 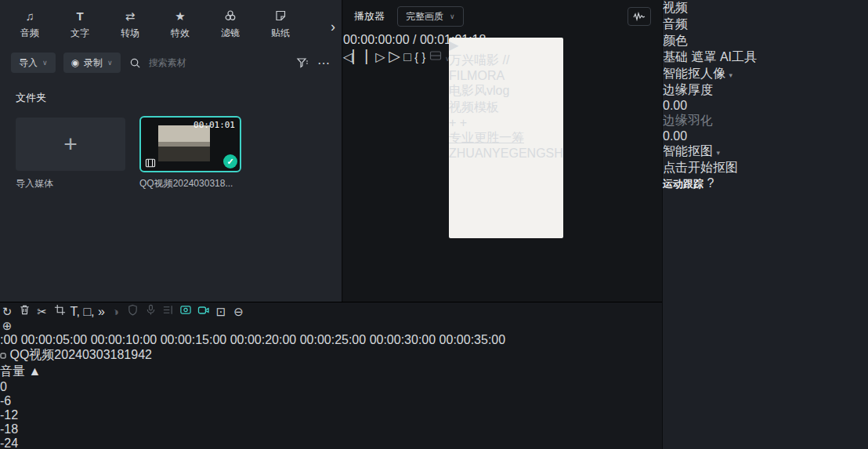 What do you see at coordinates (194, 340) in the screenshot?
I see `ruler-tick-label: 00:00:15:00` at bounding box center [194, 340].